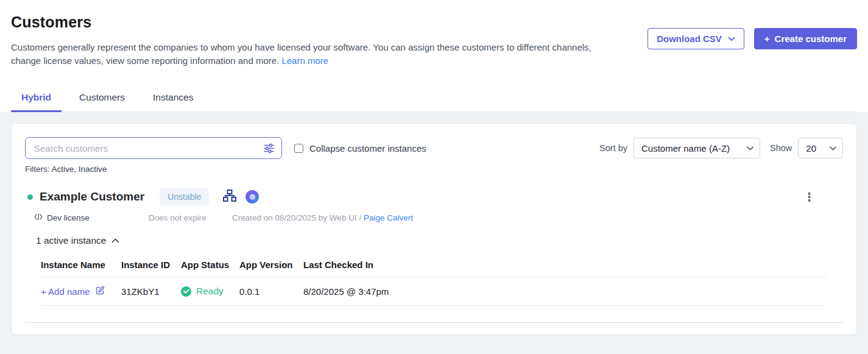 The image size is (868, 354). Describe the element at coordinates (173, 99) in the screenshot. I see `tab-instances: Instances` at that location.